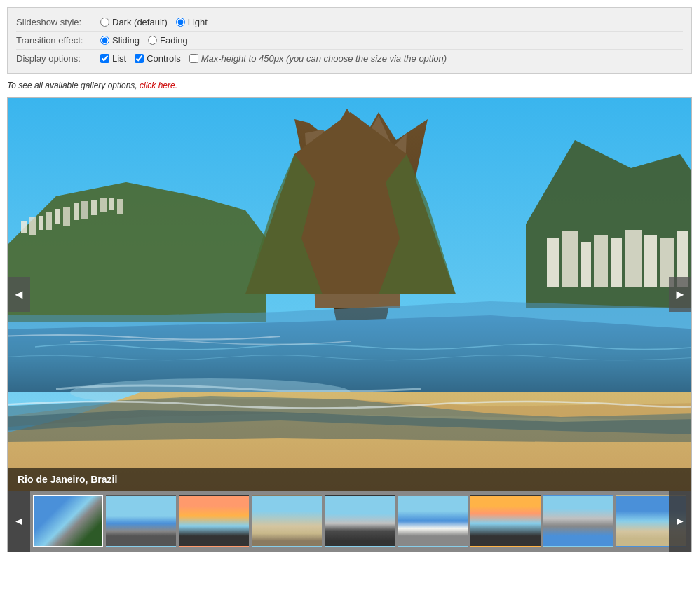 The height and width of the screenshot is (616, 699). What do you see at coordinates (192, 22) in the screenshot?
I see `light-radio-label: Light` at bounding box center [192, 22].